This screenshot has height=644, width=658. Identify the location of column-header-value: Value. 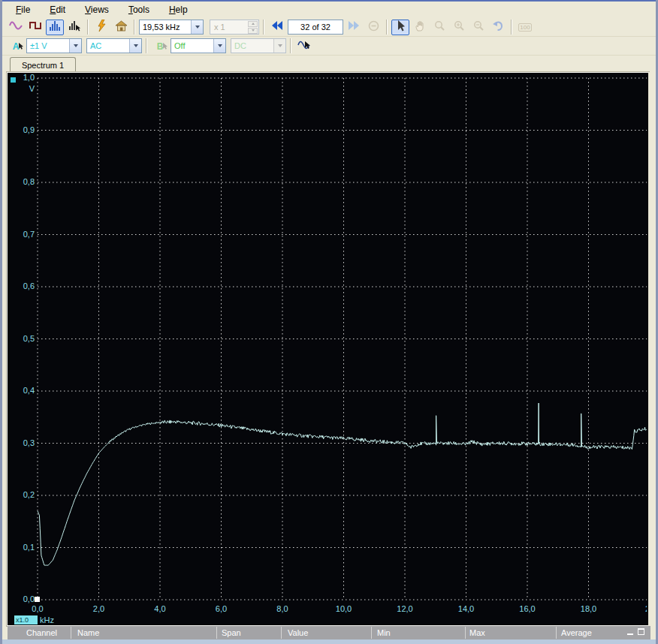
(297, 633).